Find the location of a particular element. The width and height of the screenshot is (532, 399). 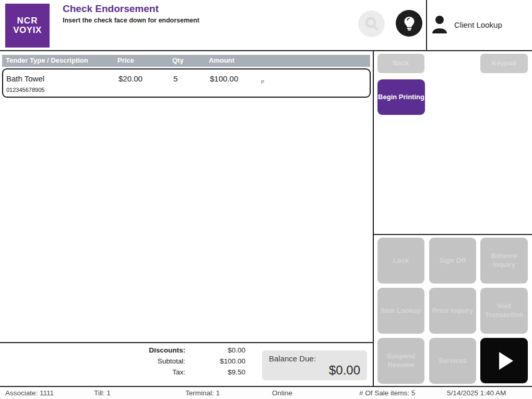

suspend-resume-button: Suspend Resume is located at coordinates (401, 361).